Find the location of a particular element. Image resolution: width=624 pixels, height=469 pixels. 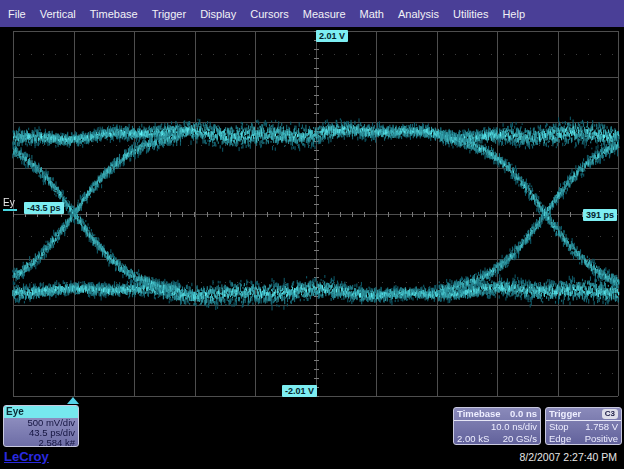

timebase-memory: 2.00 kS is located at coordinates (473, 439).